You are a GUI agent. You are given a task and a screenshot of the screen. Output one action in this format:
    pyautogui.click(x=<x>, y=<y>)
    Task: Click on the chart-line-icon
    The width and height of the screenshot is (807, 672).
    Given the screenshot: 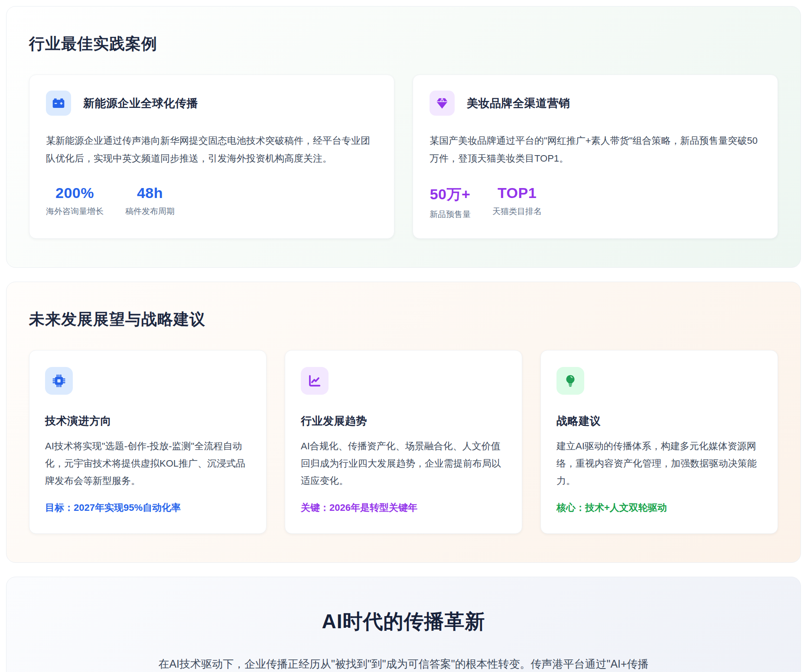 What is the action you would take?
    pyautogui.click(x=315, y=381)
    